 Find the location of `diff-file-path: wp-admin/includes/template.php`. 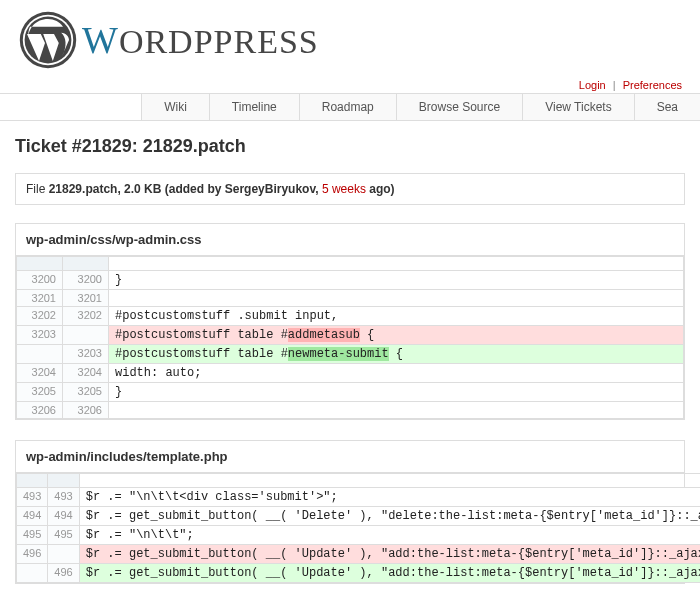

diff-file-path: wp-admin/includes/template.php is located at coordinates (350, 457).